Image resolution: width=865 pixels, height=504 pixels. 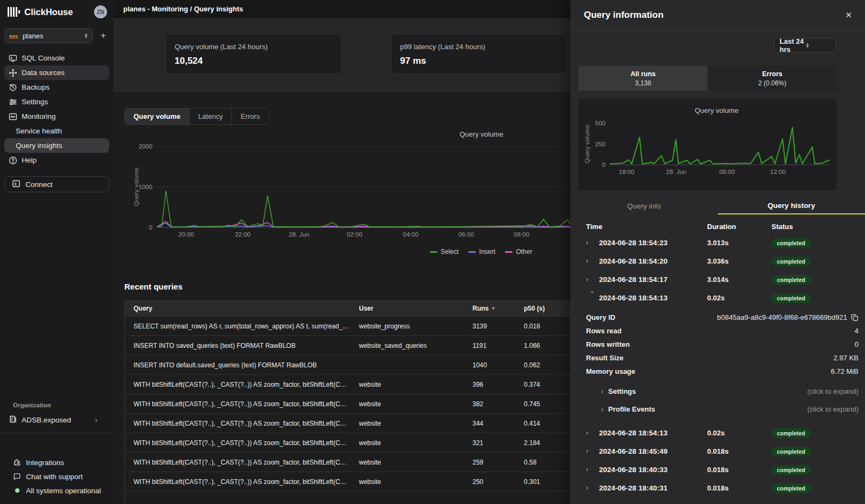 What do you see at coordinates (855, 318) in the screenshot?
I see `copy-icon` at bounding box center [855, 318].